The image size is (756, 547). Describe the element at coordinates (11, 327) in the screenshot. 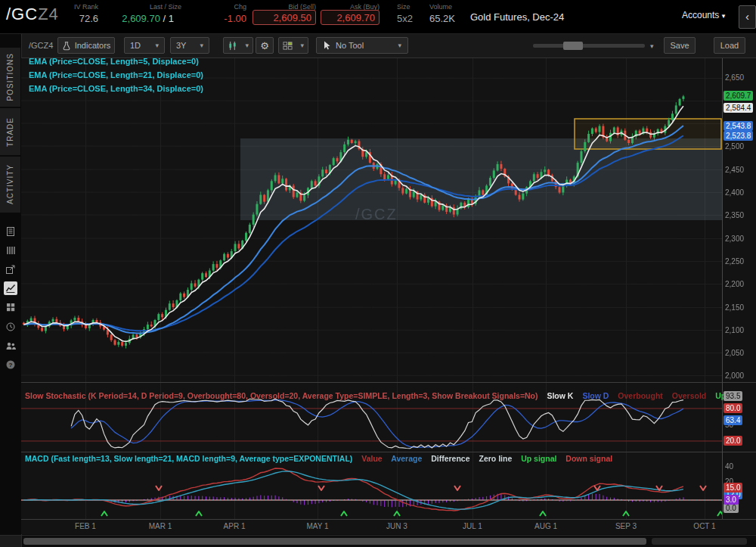

I see `history-clock-icon` at that location.